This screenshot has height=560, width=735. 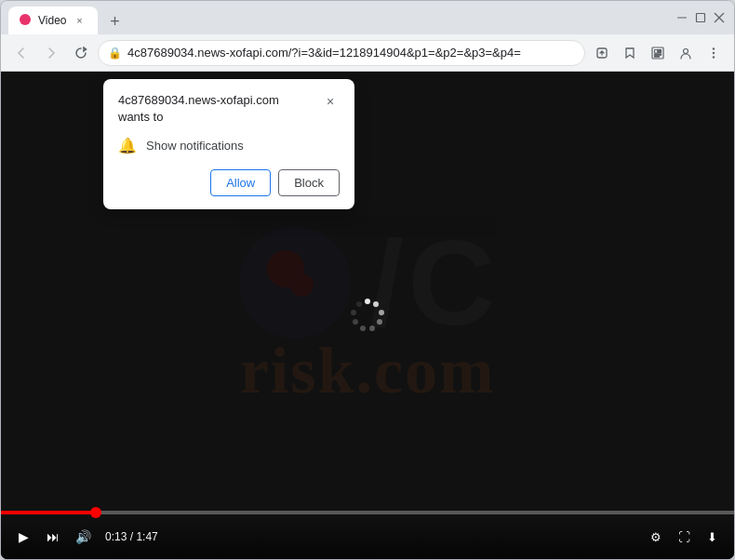 I want to click on toolbar-actions, so click(x=658, y=53).